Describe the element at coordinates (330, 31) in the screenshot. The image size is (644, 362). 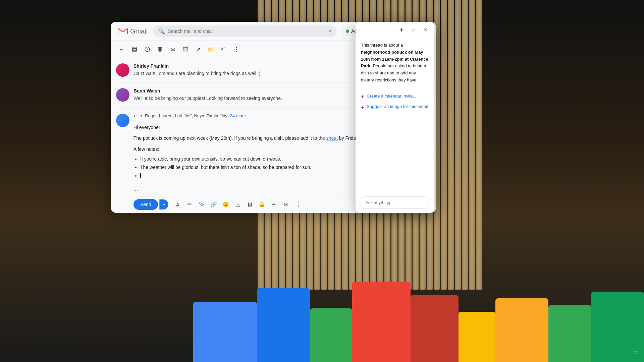
I see `search-dropdown-icon: ▾` at that location.